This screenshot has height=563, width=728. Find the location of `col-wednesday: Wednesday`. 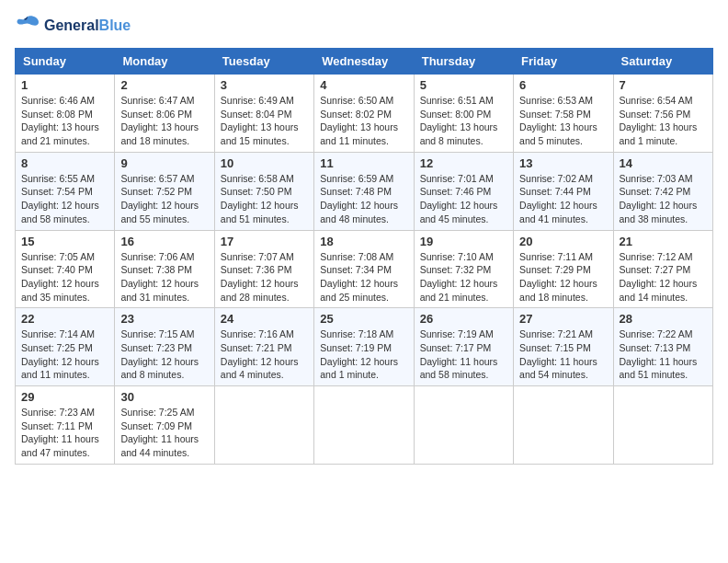

col-wednesday: Wednesday is located at coordinates (364, 62).